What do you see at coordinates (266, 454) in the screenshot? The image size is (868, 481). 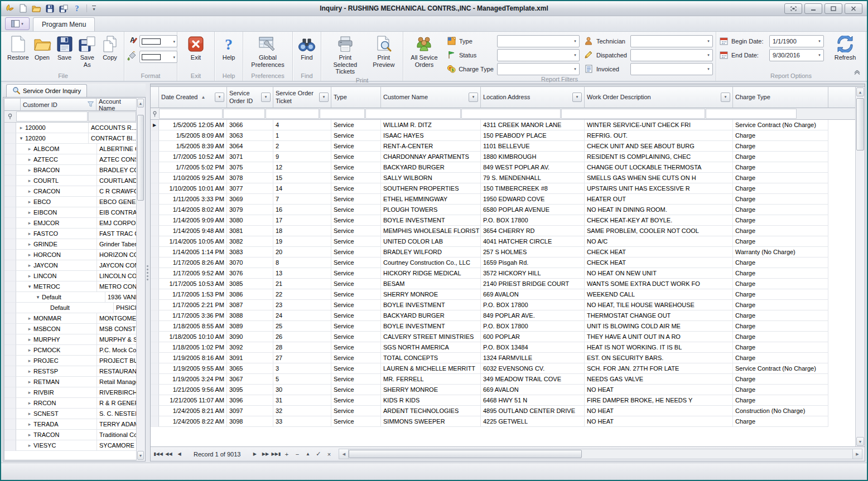 I see `nav-next-page-icon: ▶▶` at bounding box center [266, 454].